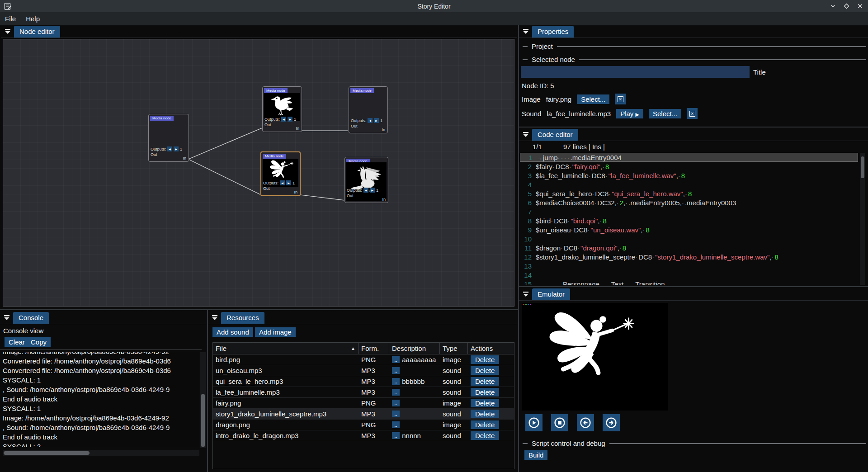 This screenshot has height=472, width=868. I want to click on tab-emulator: Emulator, so click(551, 294).